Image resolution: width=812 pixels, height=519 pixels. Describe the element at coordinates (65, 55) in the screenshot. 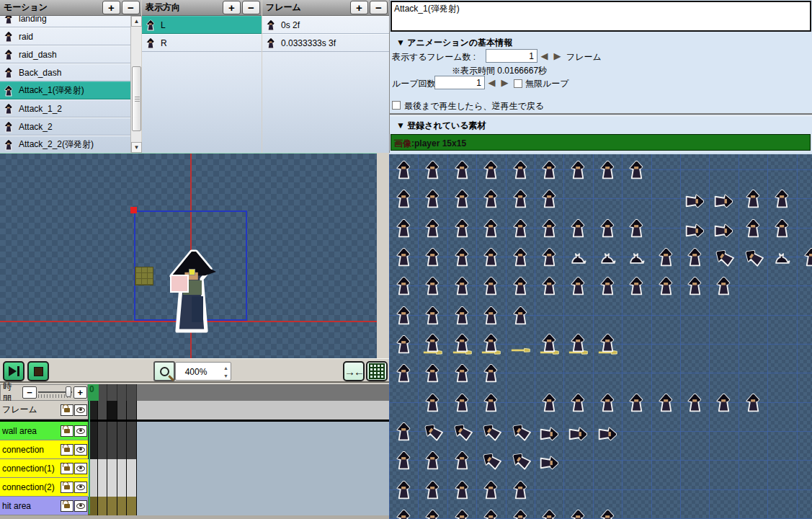

I see `list-item-raid_dash: raid_dash` at that location.